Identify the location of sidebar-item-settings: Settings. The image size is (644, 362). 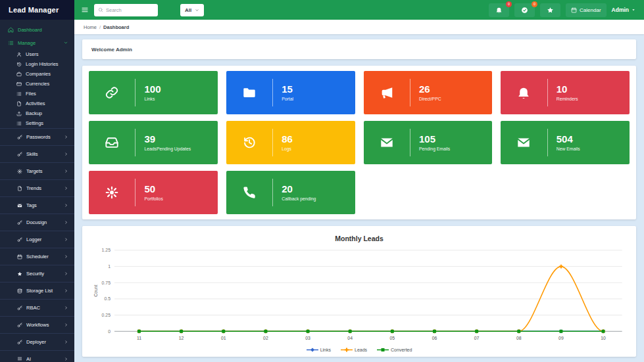
(37, 124).